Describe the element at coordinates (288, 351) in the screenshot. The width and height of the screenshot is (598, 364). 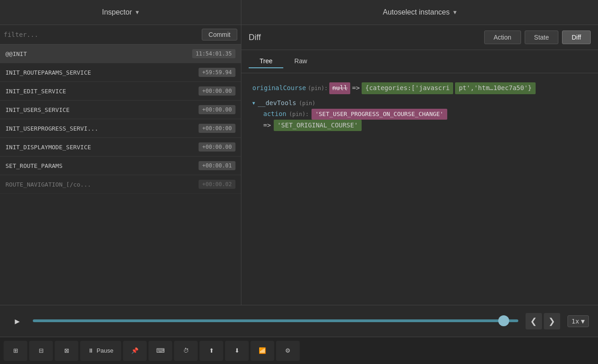
I see `settings-button: ⚙` at that location.